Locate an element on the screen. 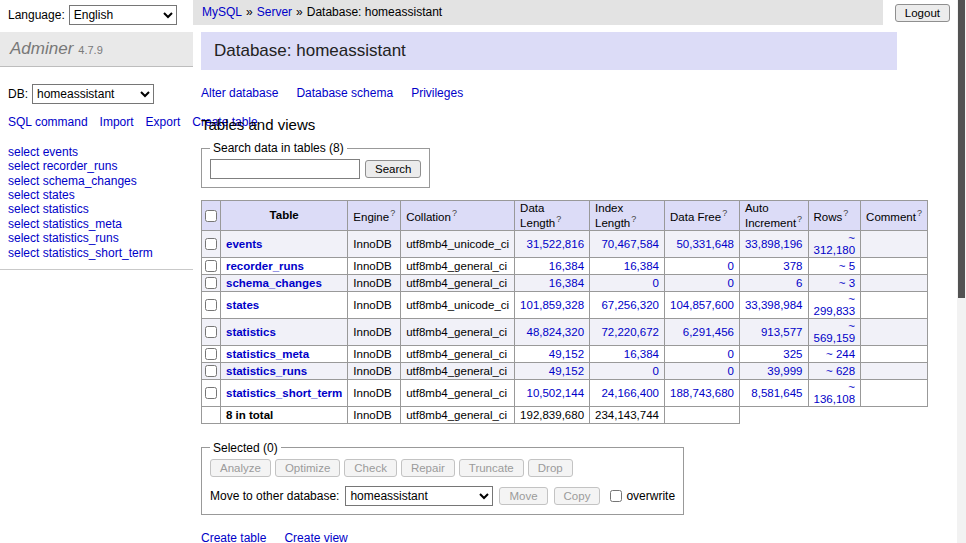  create-link-create-view: Create view is located at coordinates (316, 537).